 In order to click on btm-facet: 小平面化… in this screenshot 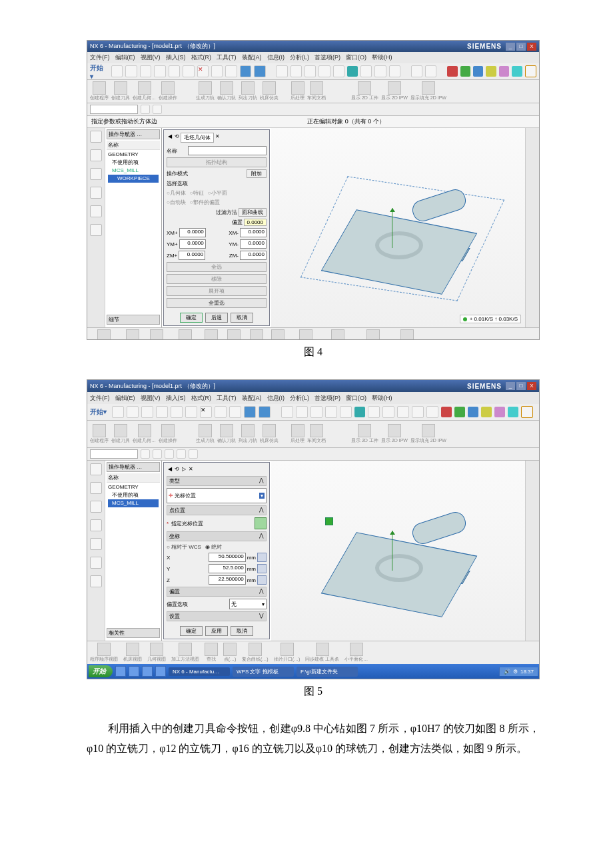, I will do `click(356, 659)`.